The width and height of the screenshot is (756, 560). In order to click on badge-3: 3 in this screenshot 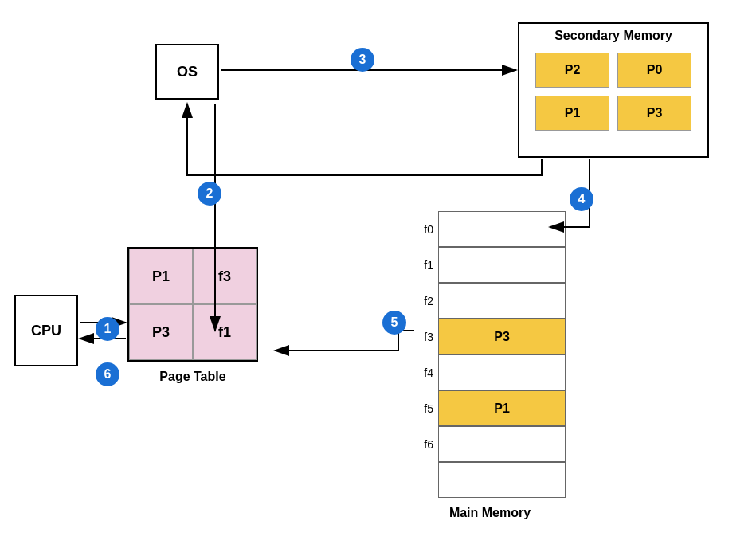, I will do `click(362, 60)`.